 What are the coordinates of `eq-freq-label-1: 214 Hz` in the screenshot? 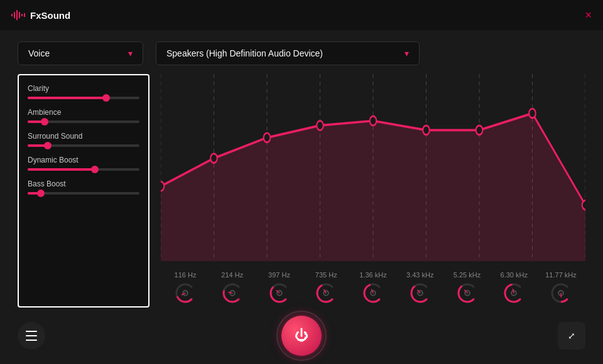 It's located at (232, 275).